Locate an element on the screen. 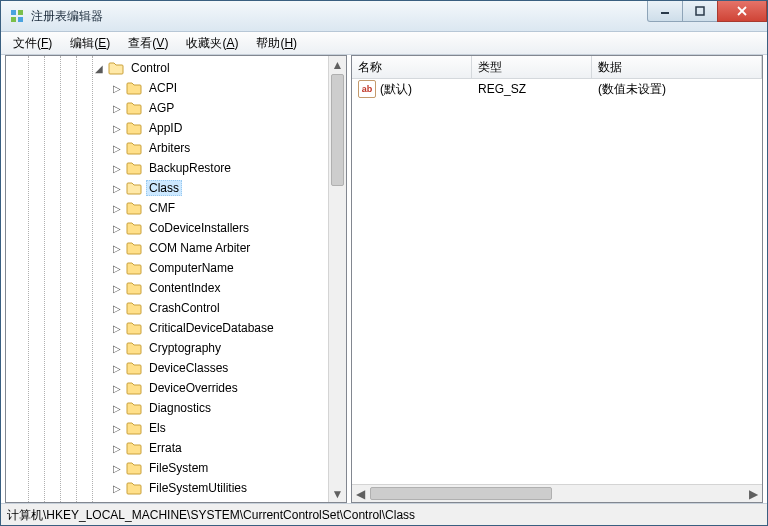 The image size is (768, 526). maximize-button is located at coordinates (700, 12).